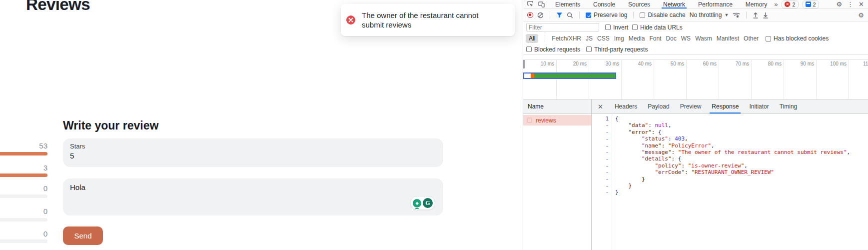 Image resolution: width=868 pixels, height=250 pixels. Describe the element at coordinates (789, 106) in the screenshot. I see `details-tab-timing: Timing` at that location.